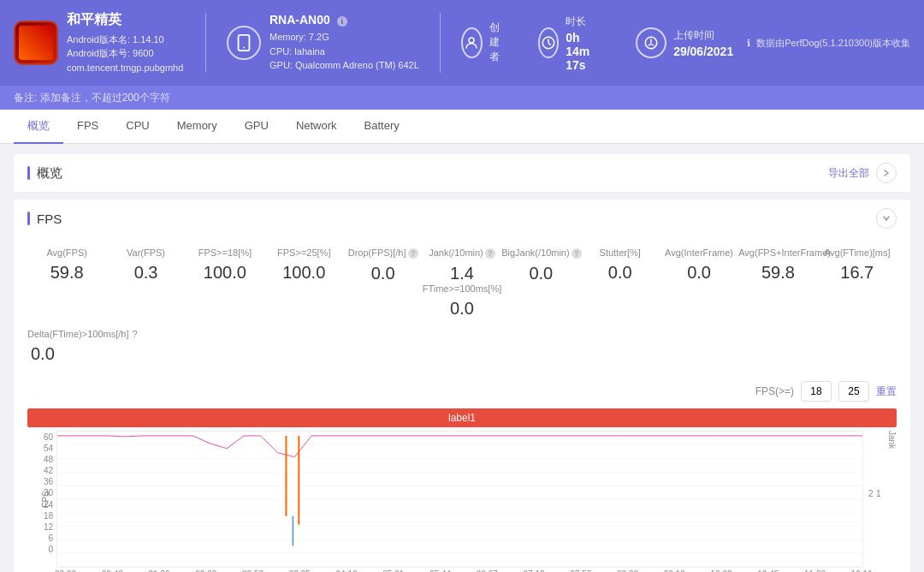 This screenshot has width=924, height=572. Describe the element at coordinates (244, 43) in the screenshot. I see `phone-icon` at that location.